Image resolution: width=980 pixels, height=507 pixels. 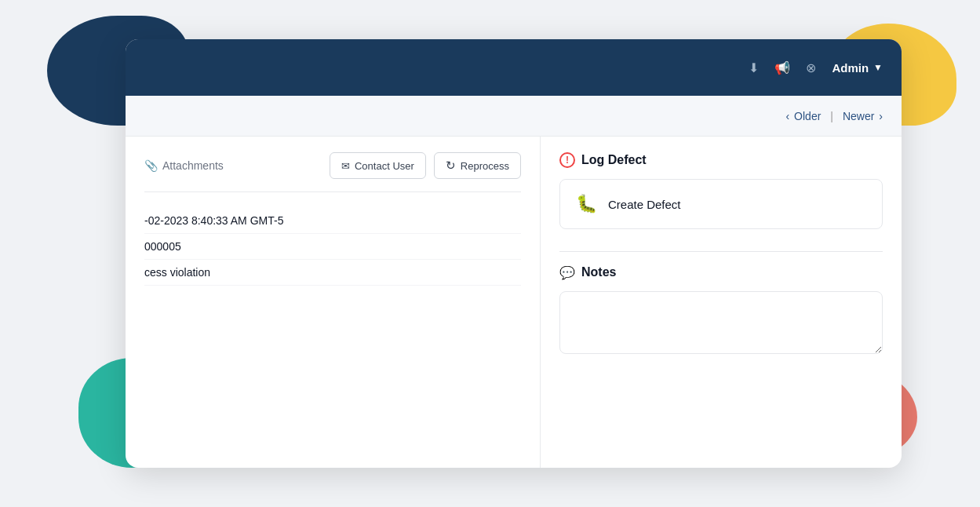 I want to click on notes-textarea, so click(x=721, y=323).